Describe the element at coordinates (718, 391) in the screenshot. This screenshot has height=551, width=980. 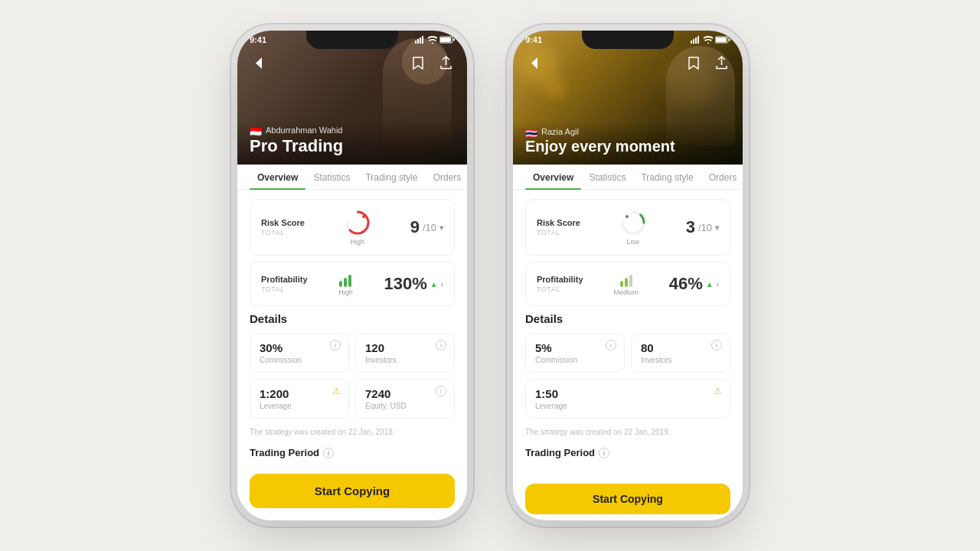
I see `warning-leverage-2: ⚠` at that location.